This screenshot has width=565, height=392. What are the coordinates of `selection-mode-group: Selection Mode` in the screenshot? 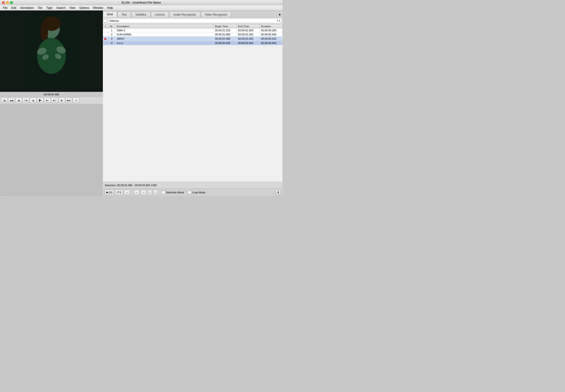 It's located at (173, 193).